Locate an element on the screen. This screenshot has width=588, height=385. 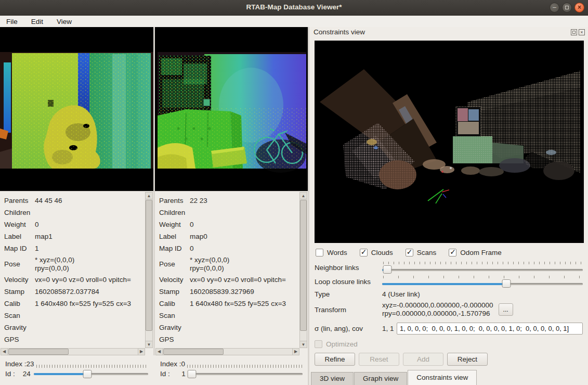
reject-button: Reject is located at coordinates (467, 359).